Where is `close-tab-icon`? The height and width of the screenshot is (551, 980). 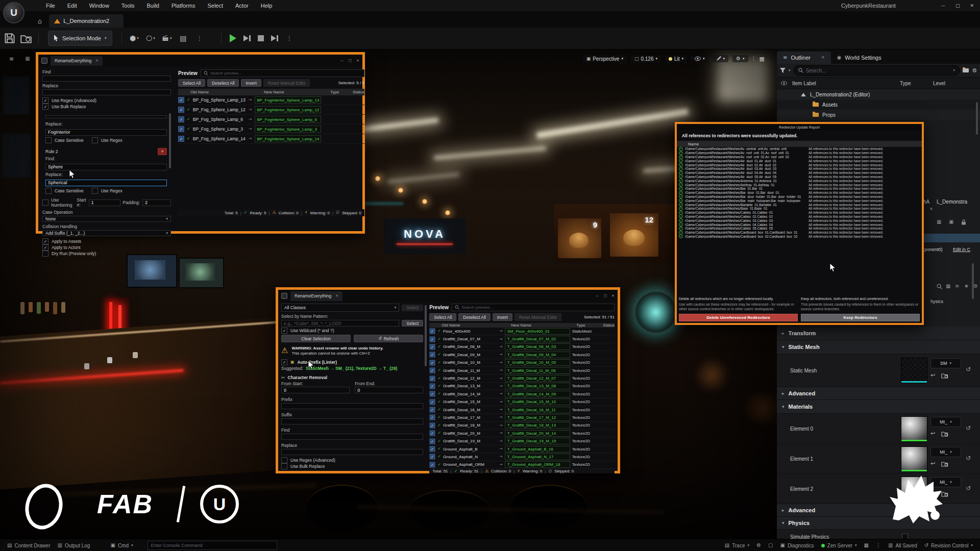
close-tab-icon is located at coordinates (337, 296).